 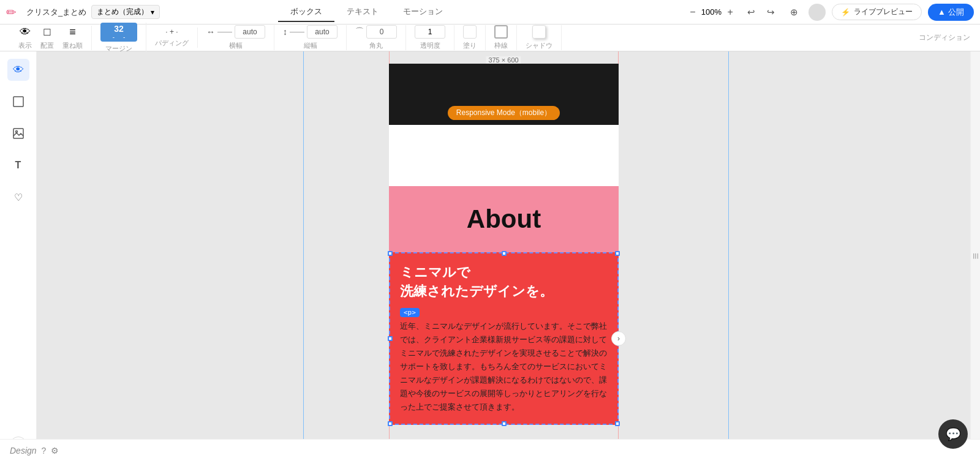 I want to click on margin-section: 32 - - マージン, so click(x=119, y=38).